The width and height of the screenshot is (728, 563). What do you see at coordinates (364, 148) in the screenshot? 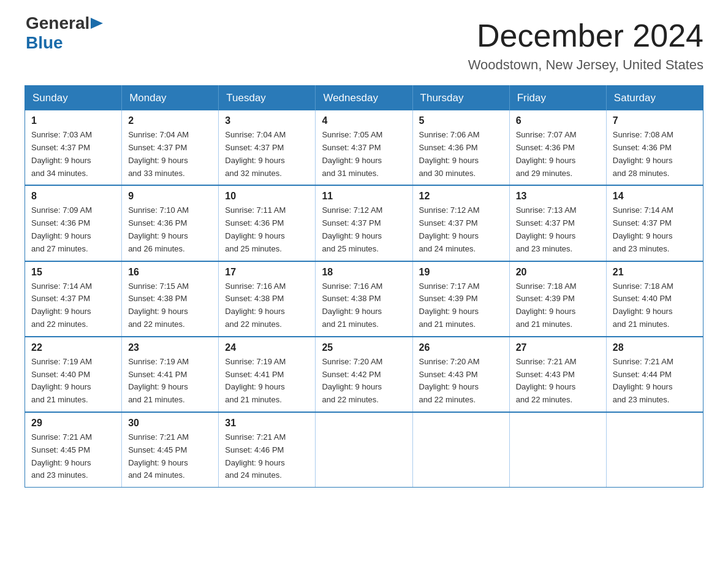
I see `calendar-cell: 4 Sunrise: 7:05 AMSunset: 4:37 PMDayligh…` at bounding box center [364, 148].